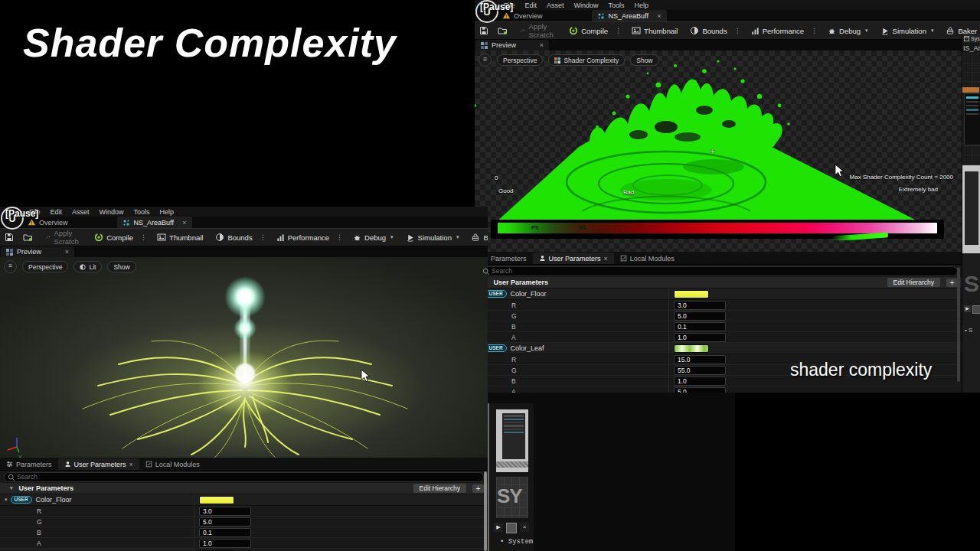 The height and width of the screenshot is (551, 980). What do you see at coordinates (700, 370) in the screenshot?
I see `value-input: 55.0` at bounding box center [700, 370].